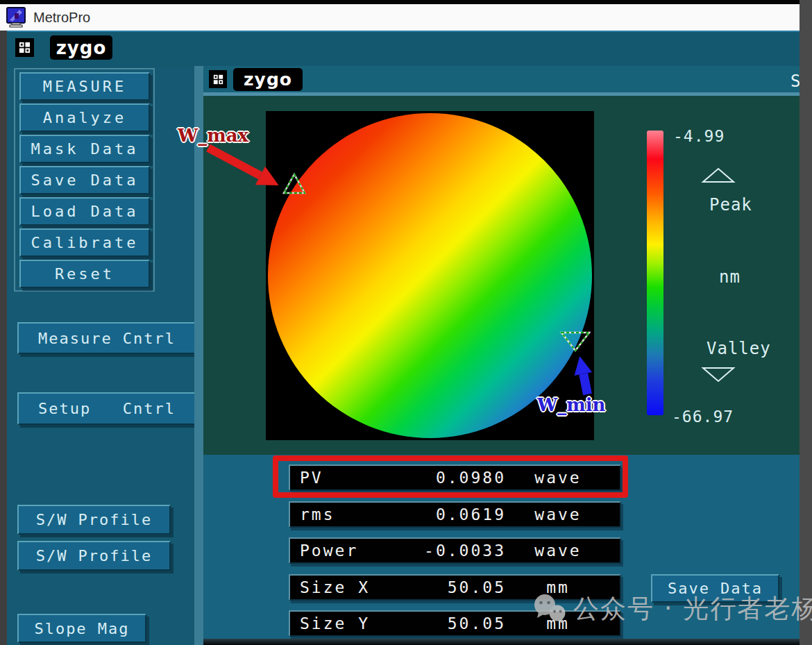 The width and height of the screenshot is (812, 645). Describe the element at coordinates (575, 342) in the screenshot. I see `wmin-marker-icon` at that location.